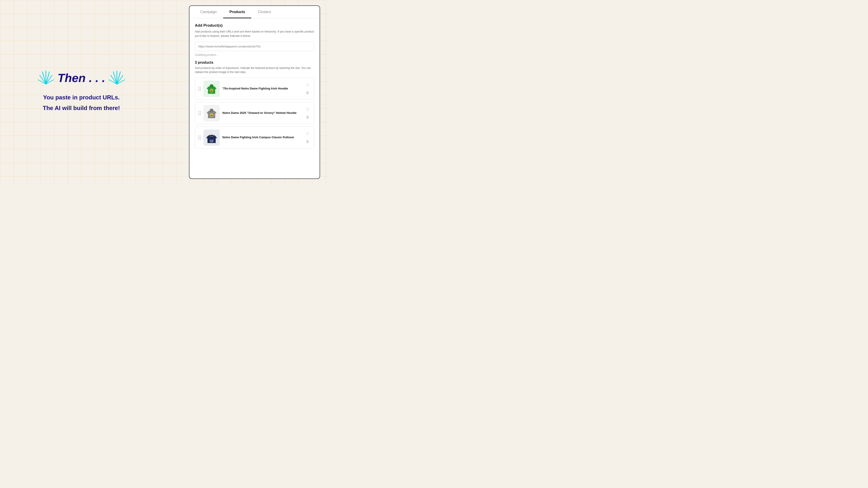 Image resolution: width=868 pixels, height=488 pixels. I want to click on delete-button-3: 🗑, so click(308, 141).